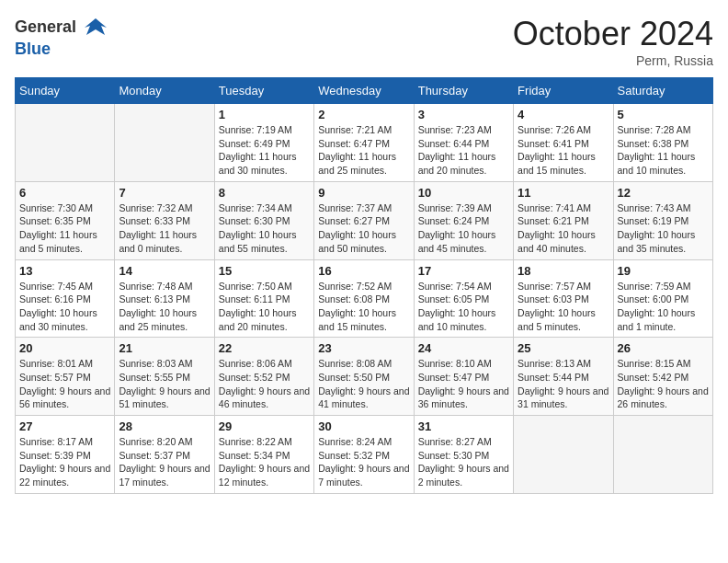 The width and height of the screenshot is (728, 563). Describe the element at coordinates (463, 298) in the screenshot. I see `calendar-cell: 17Sunrise: 7:54 AMSunset: 6:05 PMDayligh…` at that location.